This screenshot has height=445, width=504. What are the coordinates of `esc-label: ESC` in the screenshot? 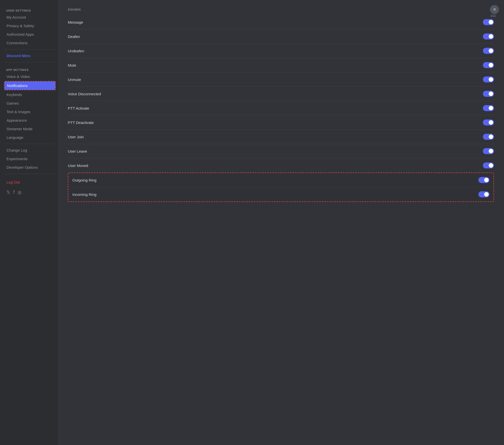 It's located at (493, 16).